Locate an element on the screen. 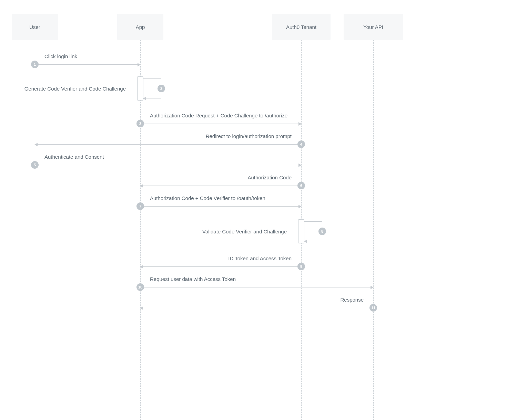 The height and width of the screenshot is (420, 517). step-6: Authorization Code 6 is located at coordinates (221, 179).